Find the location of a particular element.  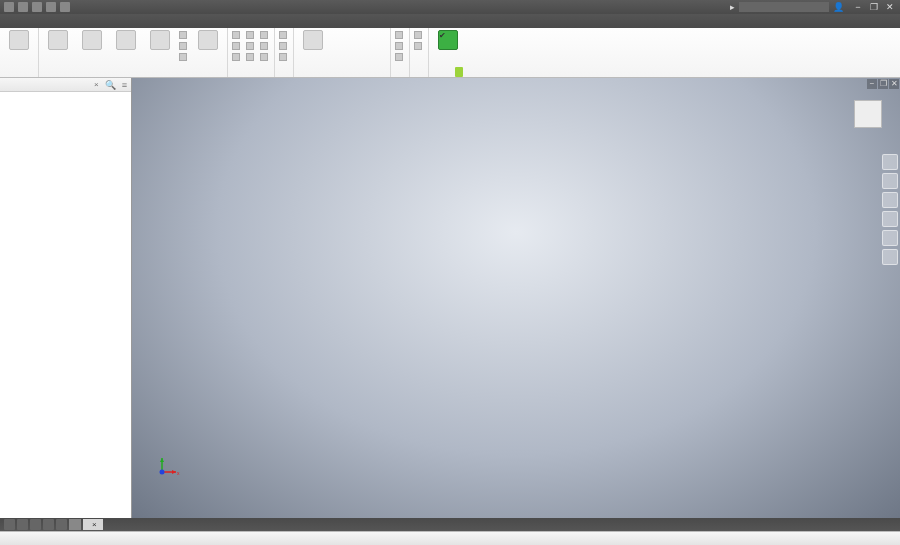

ribbon-group-insert is located at coordinates (400, 52).